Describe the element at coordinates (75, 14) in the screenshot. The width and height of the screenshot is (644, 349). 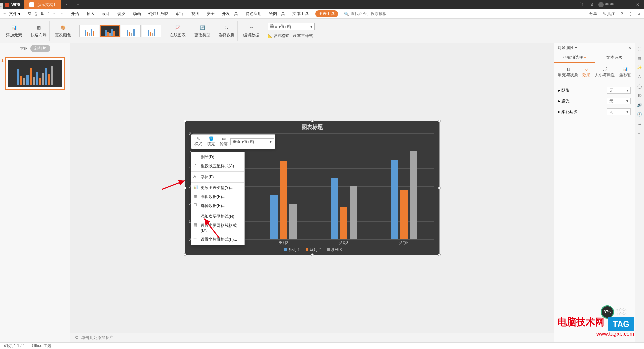
I see `tab-开始: 开始` at that location.